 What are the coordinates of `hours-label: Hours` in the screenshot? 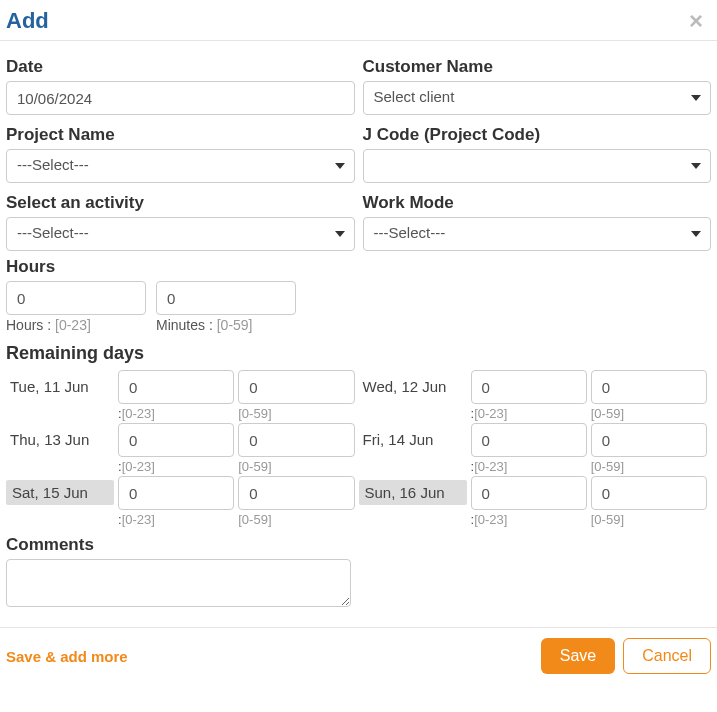 It's located at (358, 267).